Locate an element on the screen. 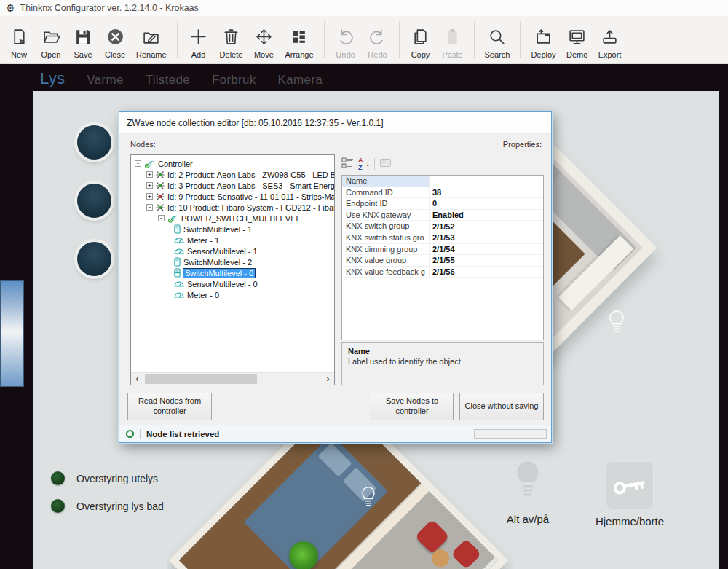 The image size is (728, 569). read-nodes-button: Read Nodes from controller is located at coordinates (170, 407).